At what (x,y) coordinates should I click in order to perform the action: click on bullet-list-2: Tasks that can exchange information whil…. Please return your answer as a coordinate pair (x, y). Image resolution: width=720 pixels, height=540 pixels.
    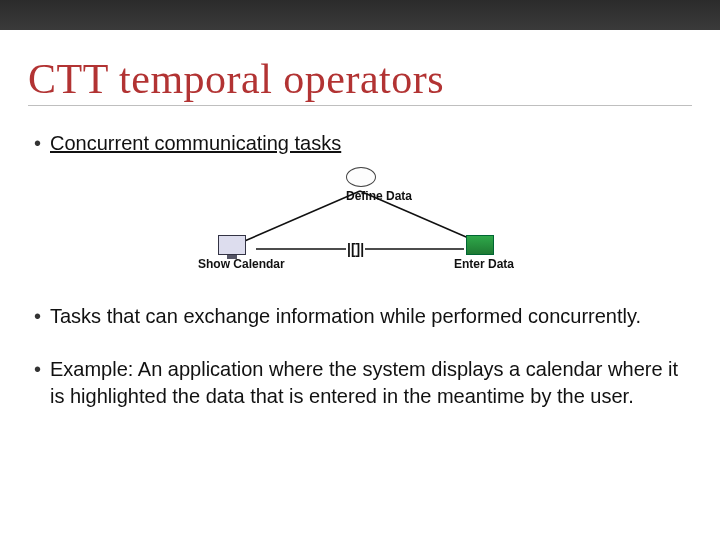
    Looking at the image, I should click on (358, 316).